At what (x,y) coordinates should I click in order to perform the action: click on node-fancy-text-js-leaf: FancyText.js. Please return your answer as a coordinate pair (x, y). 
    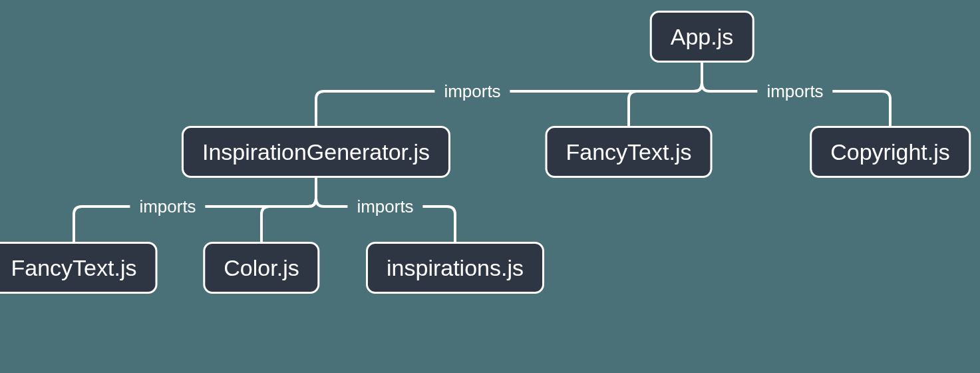
    Looking at the image, I should click on (79, 268).